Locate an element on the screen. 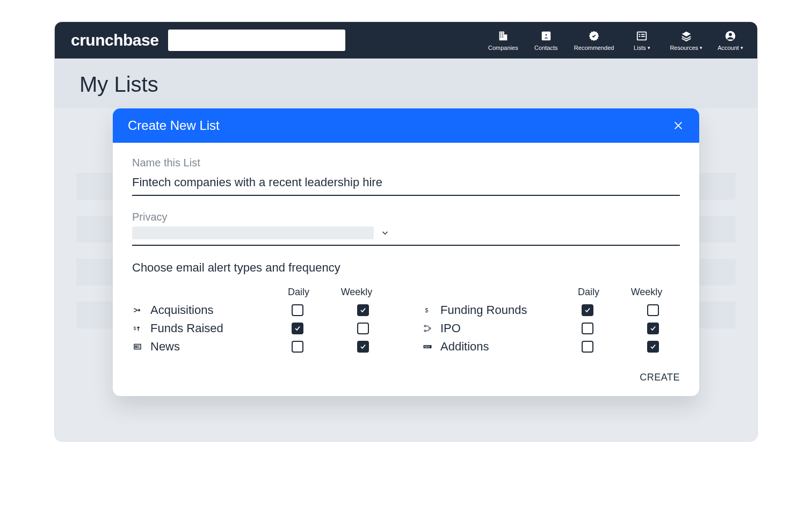 This screenshot has height=527, width=812. nav-label: Resources▾ is located at coordinates (686, 48).